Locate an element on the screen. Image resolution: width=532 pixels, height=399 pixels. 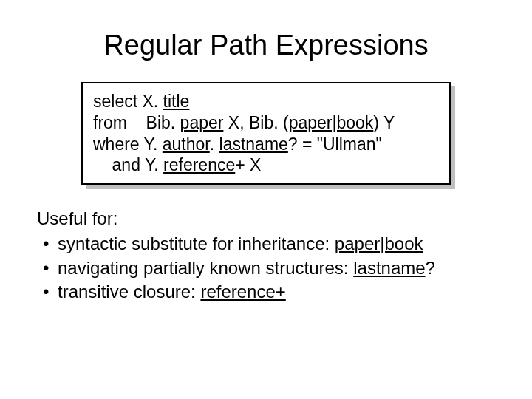
code-line-3: where Y. author. lastname? = "Ullman" is located at coordinates (266, 145).